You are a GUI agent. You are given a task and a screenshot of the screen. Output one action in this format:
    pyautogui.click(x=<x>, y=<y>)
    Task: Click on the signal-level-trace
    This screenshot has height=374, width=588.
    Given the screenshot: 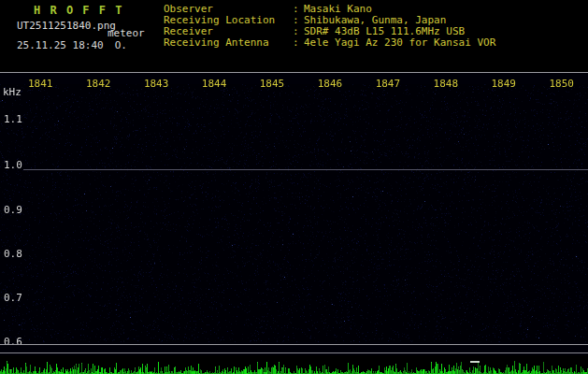 What is the action you would take?
    pyautogui.click(x=294, y=365)
    